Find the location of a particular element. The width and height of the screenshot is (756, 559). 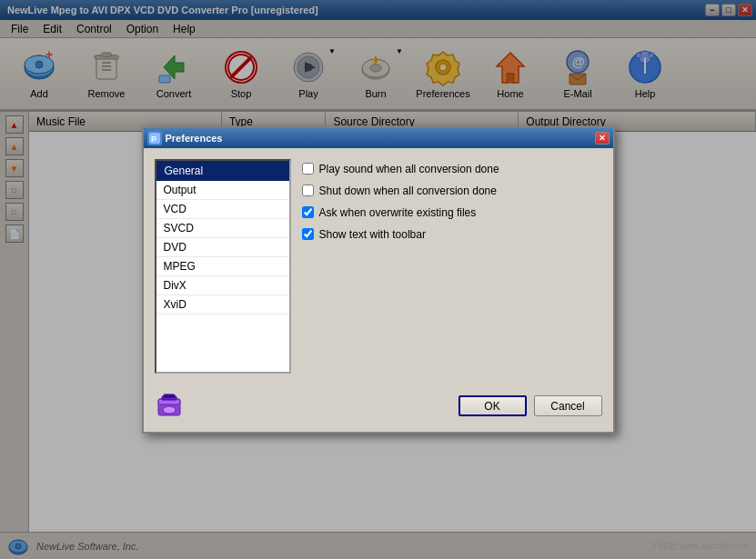

dialog-close-button: ✕ is located at coordinates (602, 138).